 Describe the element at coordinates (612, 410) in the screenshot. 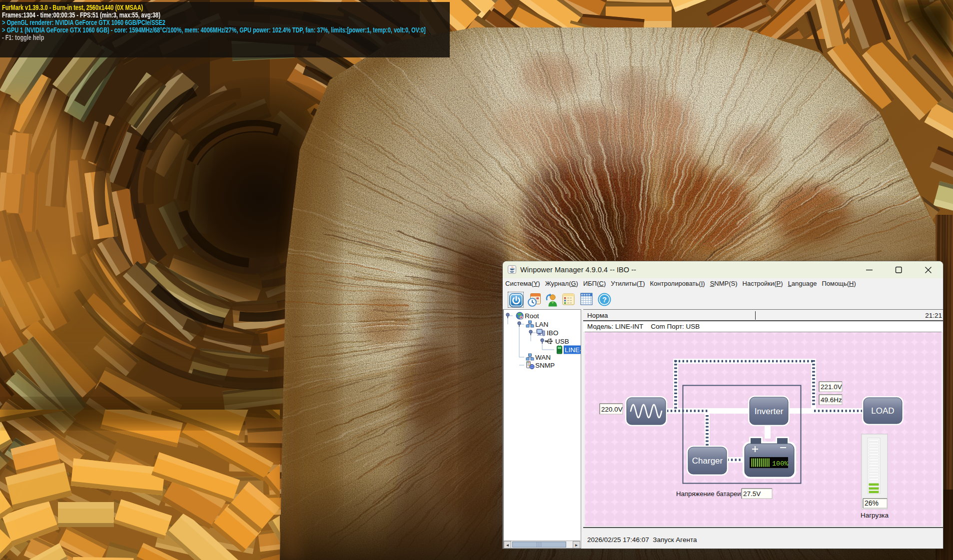

I see `svg-text: 220.0V` at that location.